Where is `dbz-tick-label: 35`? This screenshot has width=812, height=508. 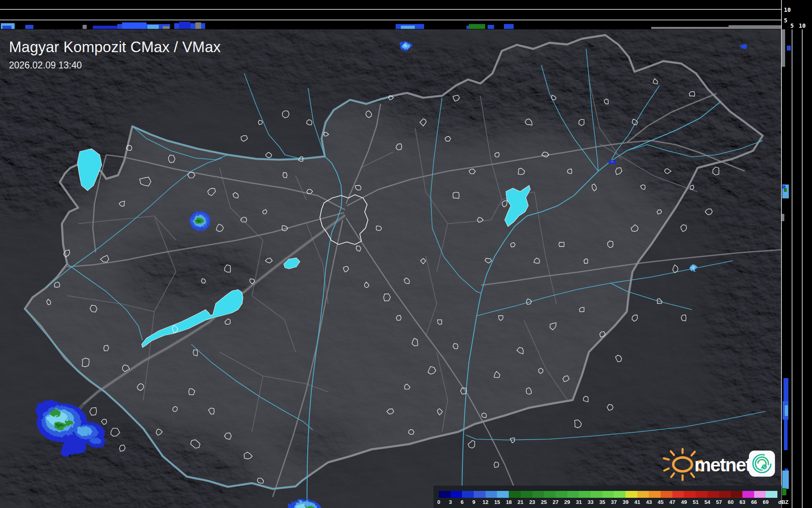
dbz-tick-label: 35 is located at coordinates (602, 502).